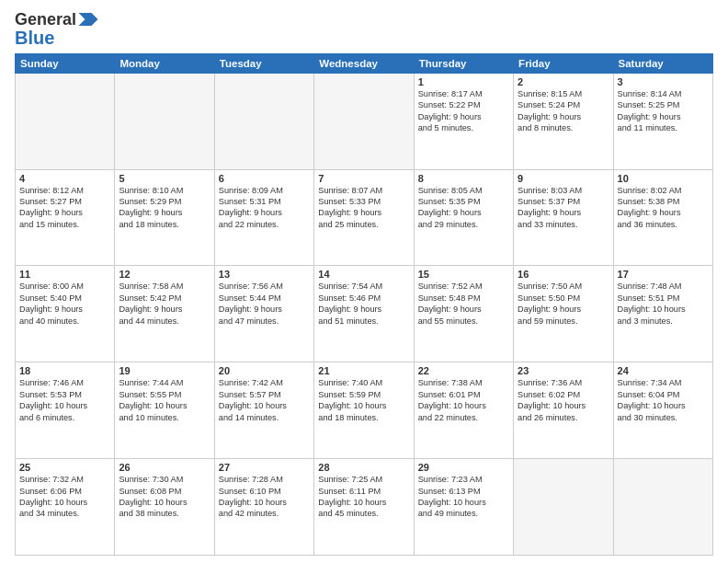  Describe the element at coordinates (64, 178) in the screenshot. I see `day-number: 4` at that location.